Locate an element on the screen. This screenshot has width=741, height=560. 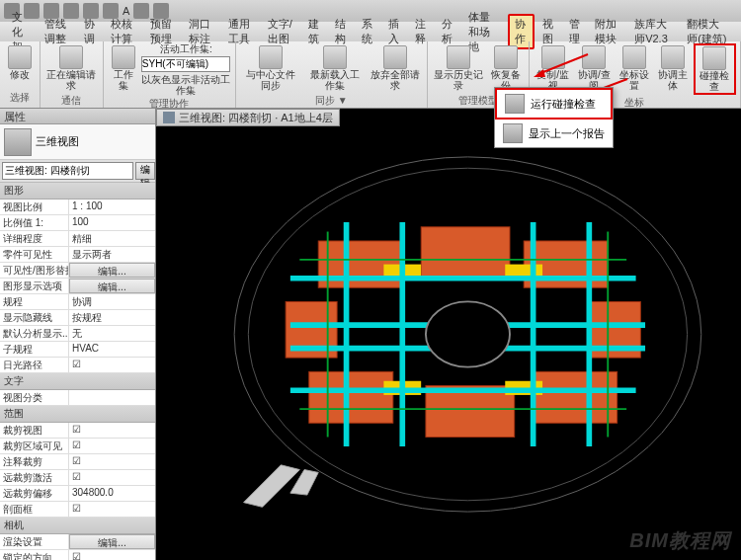
props-row: 裁剪区域可见 is located at coordinates (77, 446).